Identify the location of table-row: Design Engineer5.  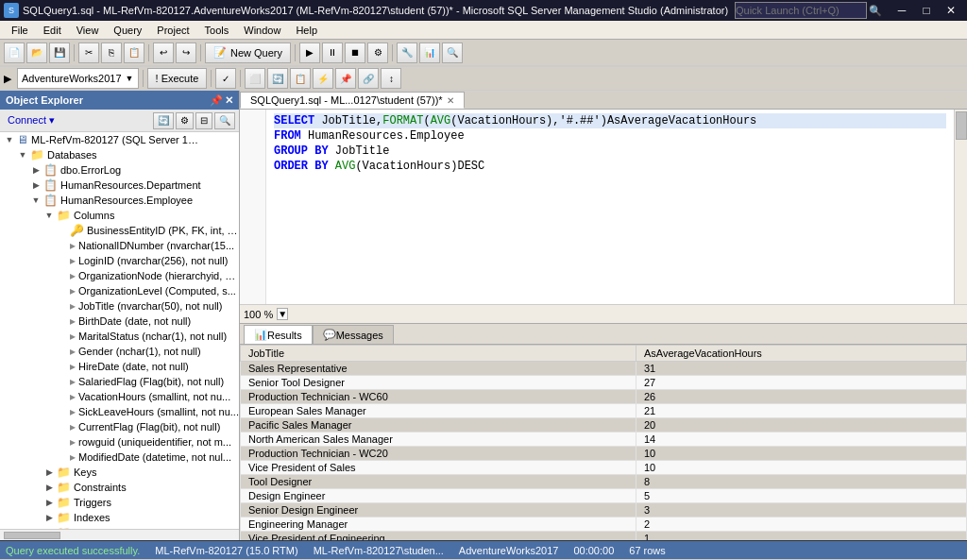
(604, 497).